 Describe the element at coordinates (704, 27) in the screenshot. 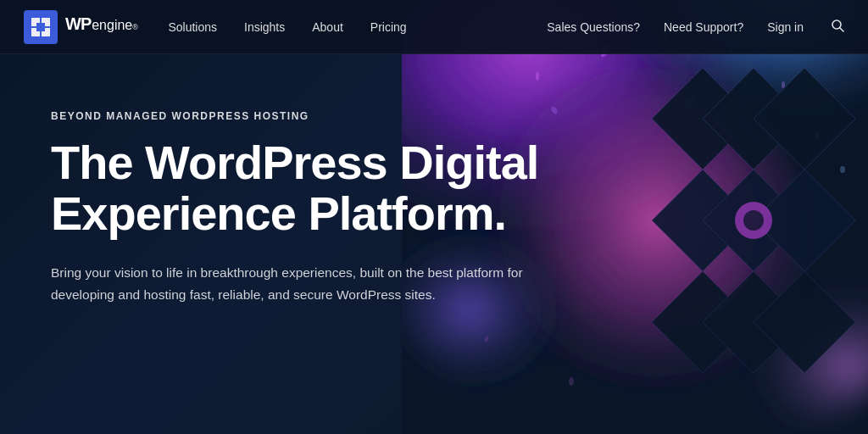

I see `nav-support: Need Support?` at that location.